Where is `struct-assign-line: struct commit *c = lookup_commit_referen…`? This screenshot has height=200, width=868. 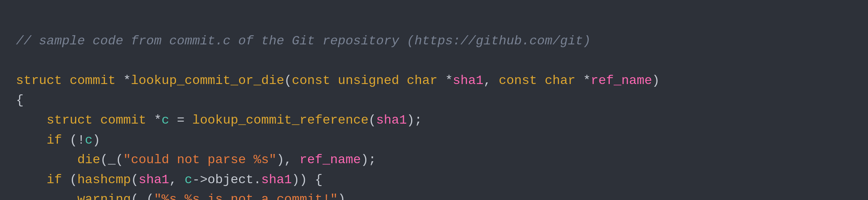 struct-assign-line: struct commit *c = lookup_commit_referen… is located at coordinates (219, 120).